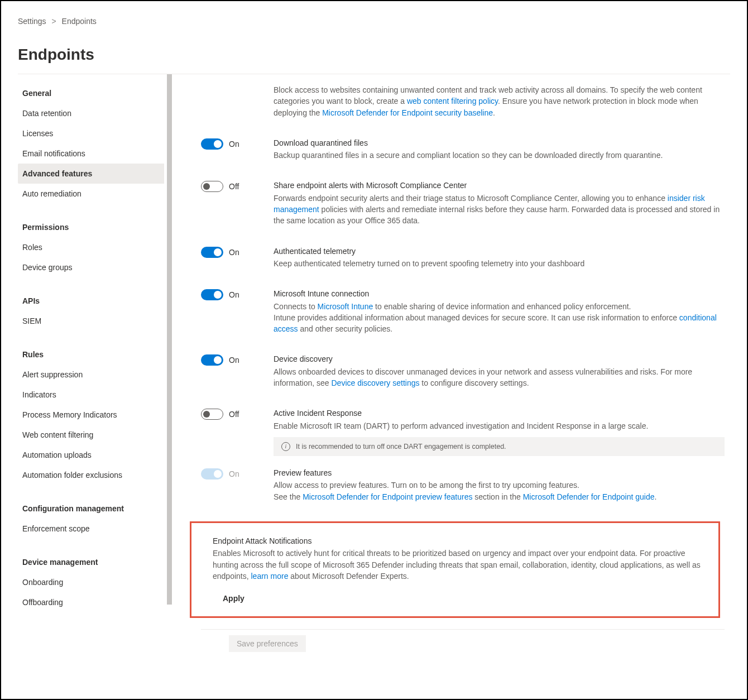 The height and width of the screenshot is (700, 748). I want to click on sidebar-section-device-management: Device management, so click(93, 562).